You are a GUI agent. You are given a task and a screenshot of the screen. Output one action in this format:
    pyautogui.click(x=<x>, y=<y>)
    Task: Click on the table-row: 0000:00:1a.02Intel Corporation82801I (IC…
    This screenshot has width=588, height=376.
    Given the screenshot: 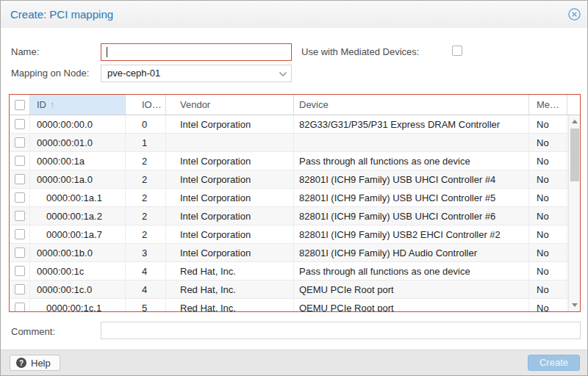 What is the action you would take?
    pyautogui.click(x=289, y=179)
    